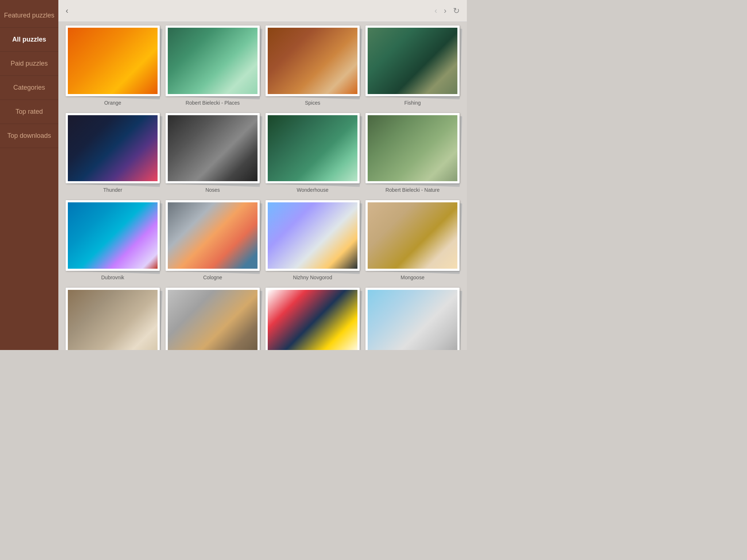 The image size is (747, 560). Describe the element at coordinates (67, 11) in the screenshot. I see `back-chevron-icon: ‹` at that location.